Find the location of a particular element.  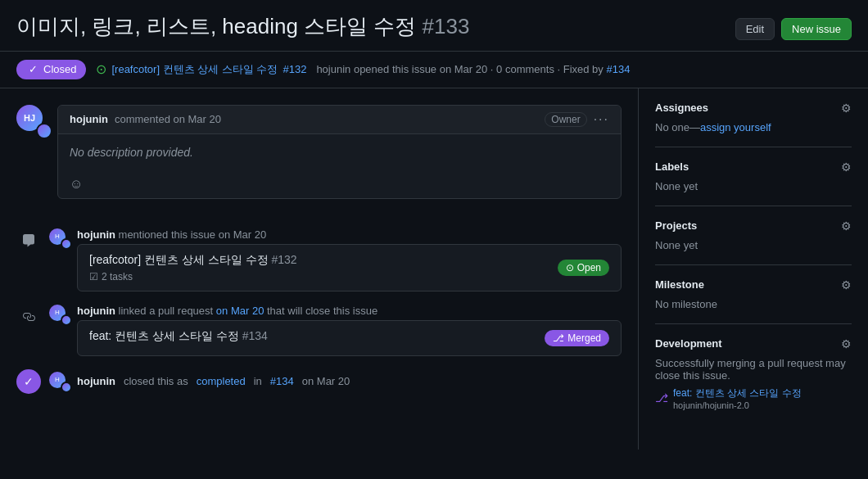

circle-icon: ⊙ is located at coordinates (102, 69).